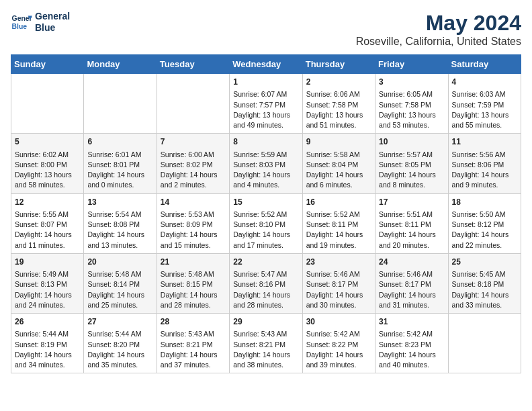 Image resolution: width=532 pixels, height=411 pixels. Describe the element at coordinates (339, 164) in the screenshot. I see `calendar-cell: 9Sunrise: 5:58 AMSunset: 8:04 PMDaylight…` at that location.